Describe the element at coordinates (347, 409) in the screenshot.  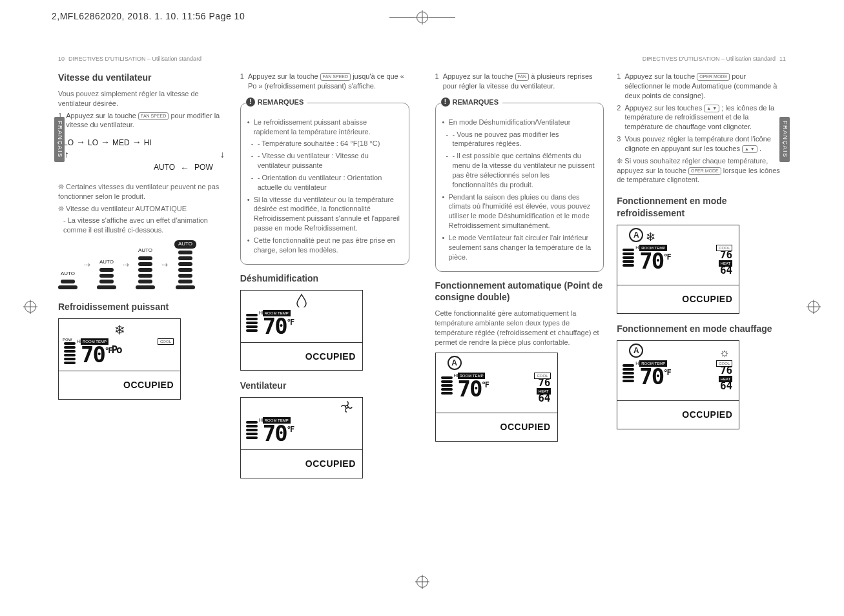
I see `fan-icon` at that location.